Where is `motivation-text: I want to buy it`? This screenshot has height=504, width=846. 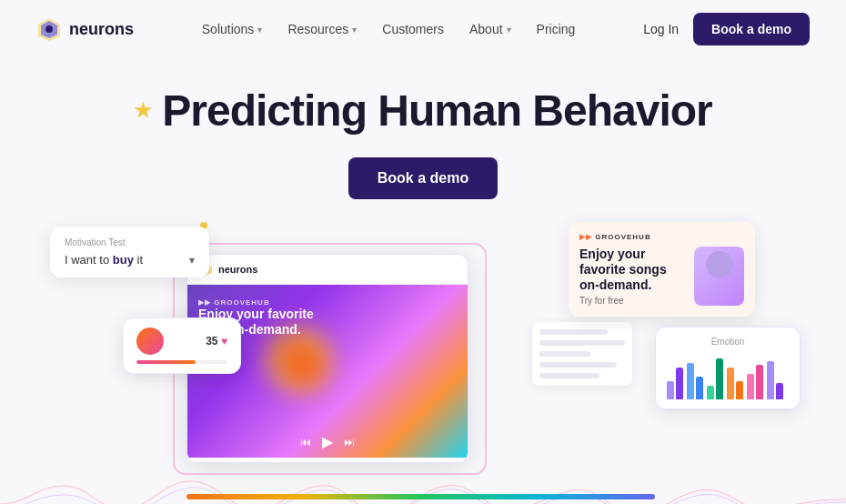
motivation-text: I want to buy it is located at coordinates (104, 260).